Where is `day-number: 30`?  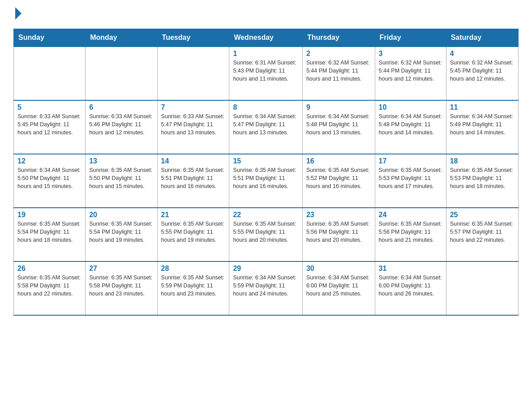
day-number: 30 is located at coordinates (339, 269).